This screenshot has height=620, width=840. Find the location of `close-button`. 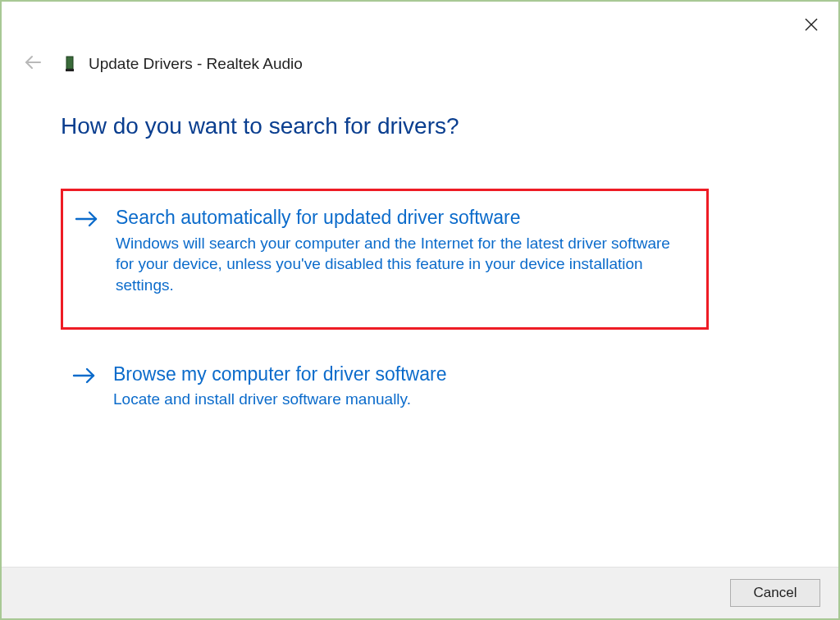

close-button is located at coordinates (811, 25).